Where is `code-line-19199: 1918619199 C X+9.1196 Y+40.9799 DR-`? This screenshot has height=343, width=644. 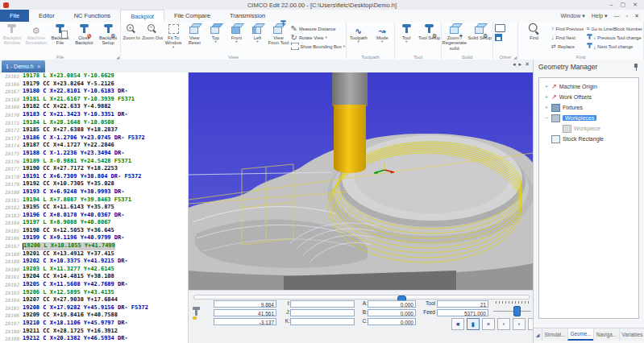
code-line-19199: 1918619199 C X+9.1196 Y+40.9799 DR- is located at coordinates (93, 238).